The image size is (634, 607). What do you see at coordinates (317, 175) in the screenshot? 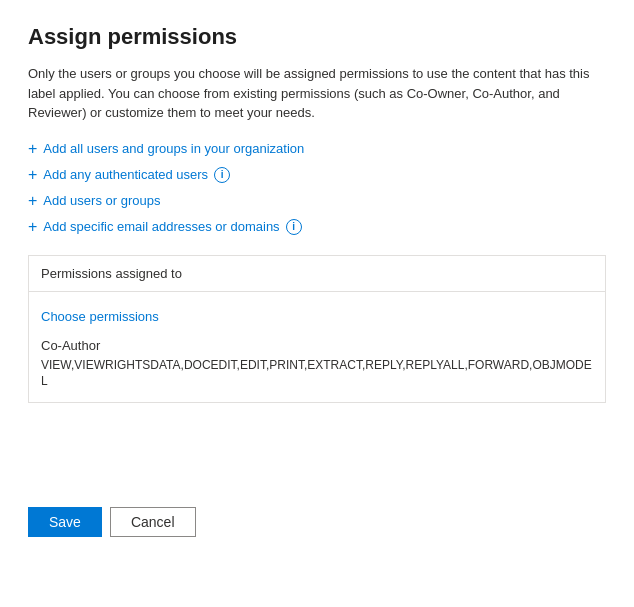
I see `add-authenticated-row: + Add any authenticated users i` at bounding box center [317, 175].